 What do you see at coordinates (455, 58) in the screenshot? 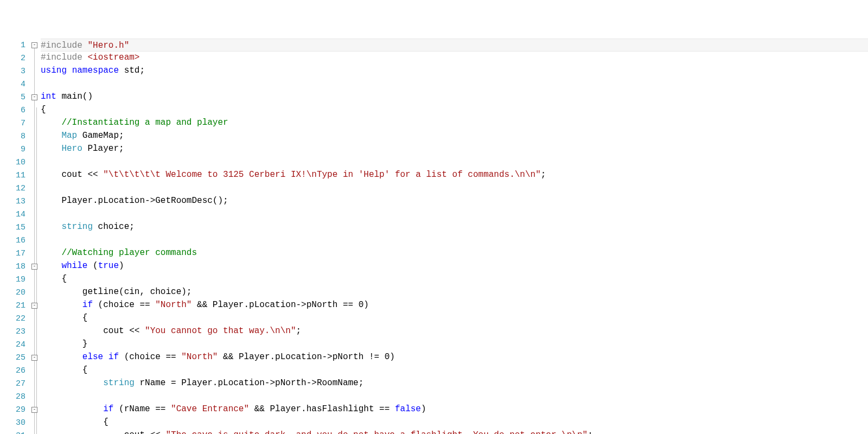
I see `code-line: #include <iostream>` at bounding box center [455, 58].